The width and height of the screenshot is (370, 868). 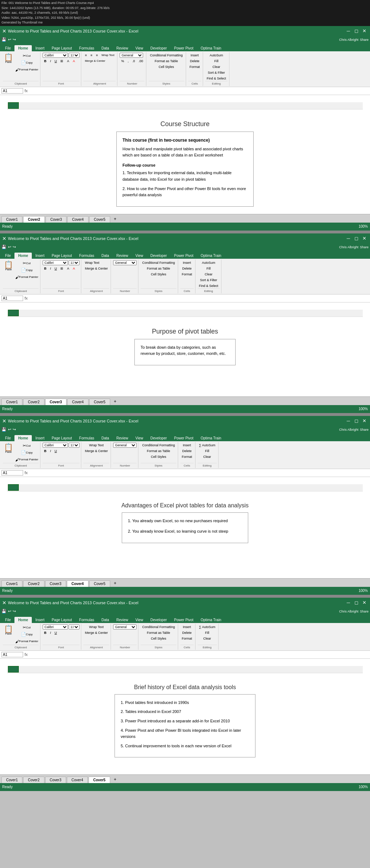 What do you see at coordinates (158, 627) in the screenshot?
I see `conditional-formatting-btn-4: Conditional Formatting` at bounding box center [158, 627].